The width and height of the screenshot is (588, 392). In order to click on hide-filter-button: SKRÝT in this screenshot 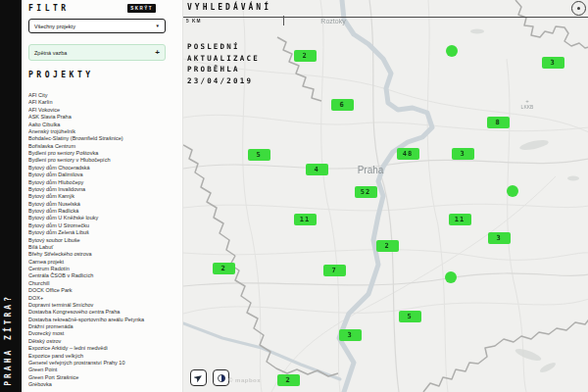, I will do `click(141, 8)`.